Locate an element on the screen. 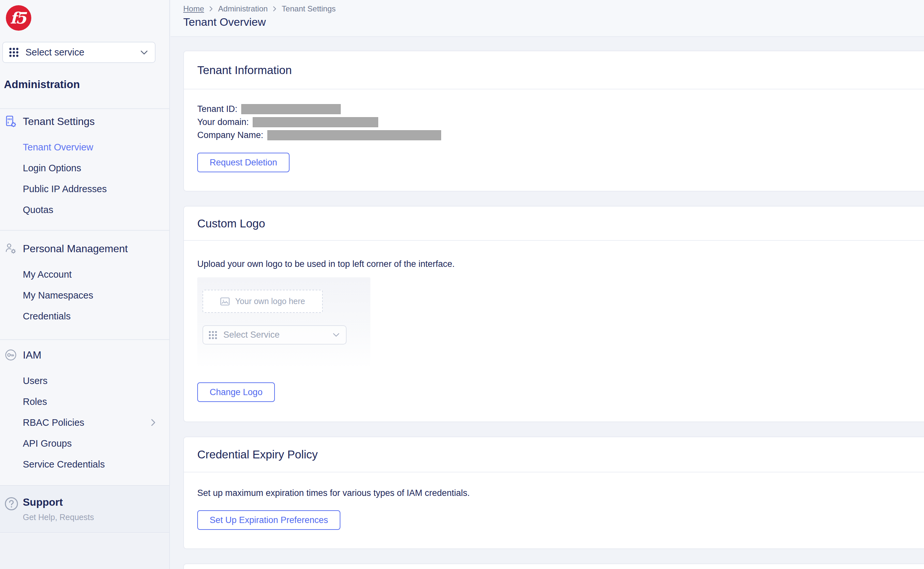 Image resolution: width=924 pixels, height=569 pixels. person-gear-icon is located at coordinates (11, 248).